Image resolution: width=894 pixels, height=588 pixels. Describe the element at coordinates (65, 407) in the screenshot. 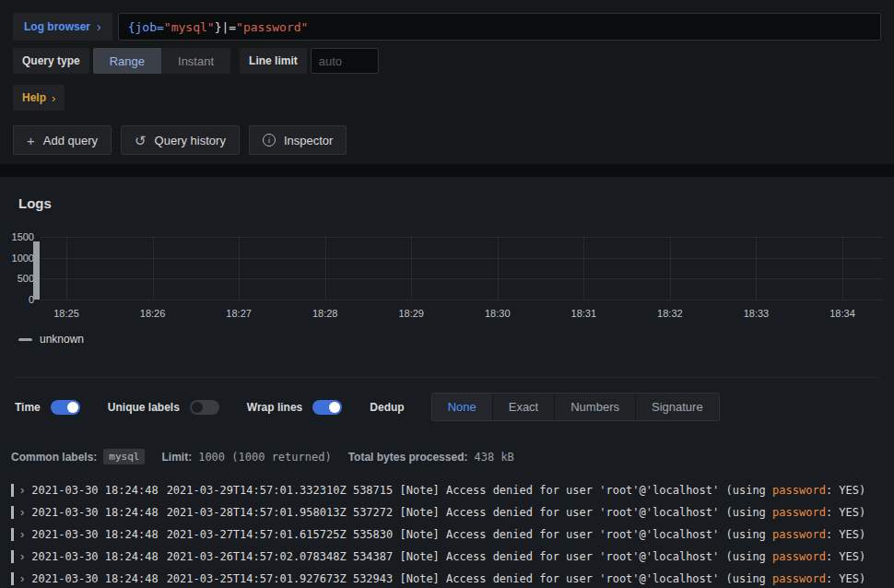

I see `time-toggle` at that location.